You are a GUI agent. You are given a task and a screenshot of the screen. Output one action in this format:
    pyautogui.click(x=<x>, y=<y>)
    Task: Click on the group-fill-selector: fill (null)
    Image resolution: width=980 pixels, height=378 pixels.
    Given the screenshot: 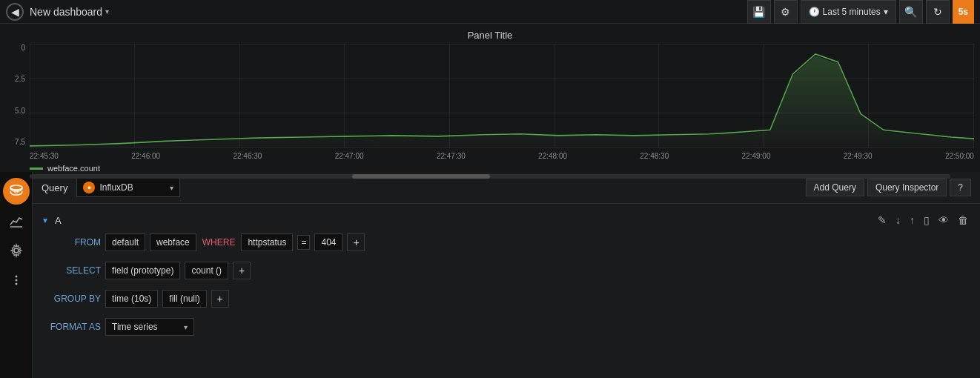 What is the action you would take?
    pyautogui.click(x=184, y=299)
    